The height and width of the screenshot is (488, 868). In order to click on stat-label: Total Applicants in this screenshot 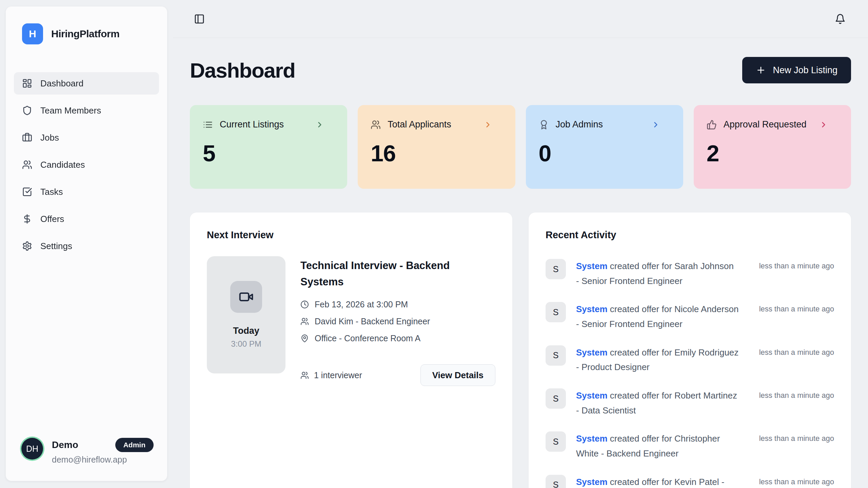, I will do `click(432, 125)`.